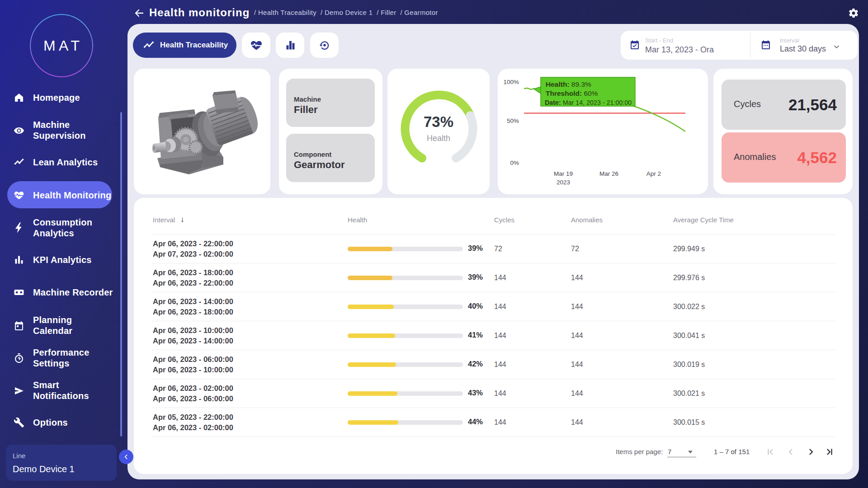 This screenshot has width=868, height=488. What do you see at coordinates (439, 138) in the screenshot?
I see `svg-text: Health` at bounding box center [439, 138].